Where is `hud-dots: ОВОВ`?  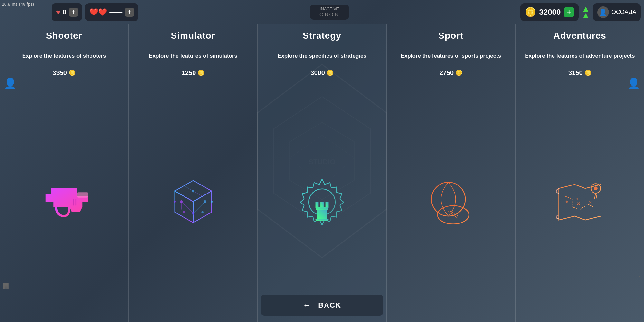
hud-dots: ОВОВ is located at coordinates (329, 15).